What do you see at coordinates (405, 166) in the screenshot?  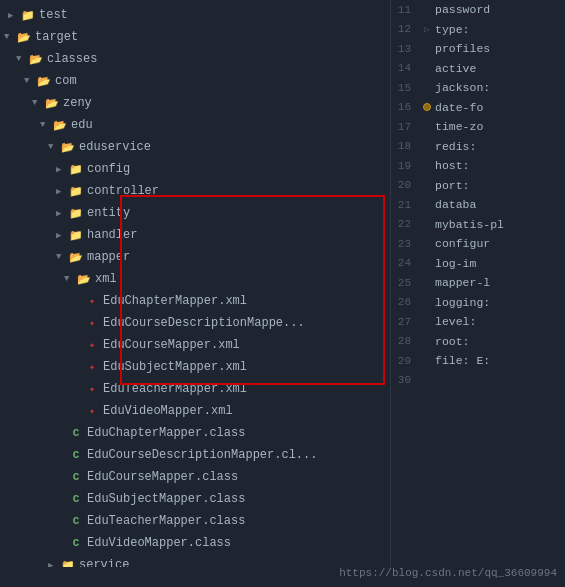 I see `line-num-19: 19` at bounding box center [405, 166].